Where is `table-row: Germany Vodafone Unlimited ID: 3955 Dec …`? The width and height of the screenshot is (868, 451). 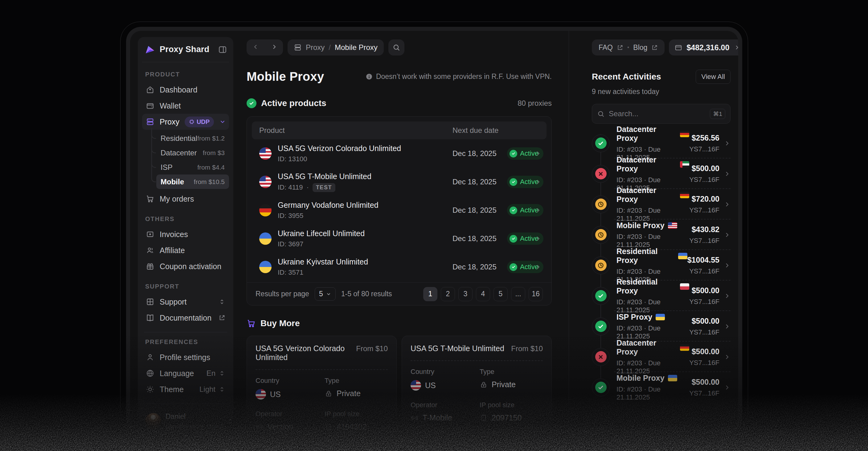
table-row: Germany Vodafone Unlimited ID: 3955 Dec … is located at coordinates (399, 210).